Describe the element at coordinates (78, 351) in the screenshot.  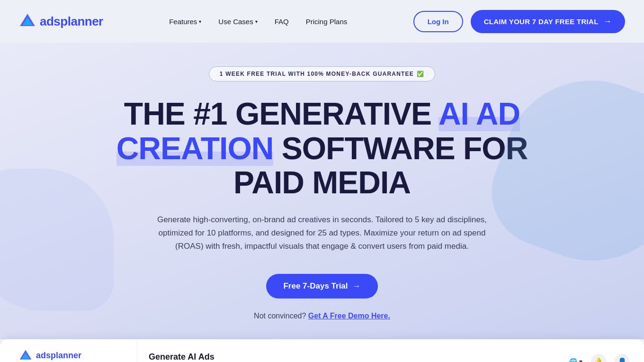
I see `app-strip-sidebar: adsplanner + Generate AI Ads` at that location.